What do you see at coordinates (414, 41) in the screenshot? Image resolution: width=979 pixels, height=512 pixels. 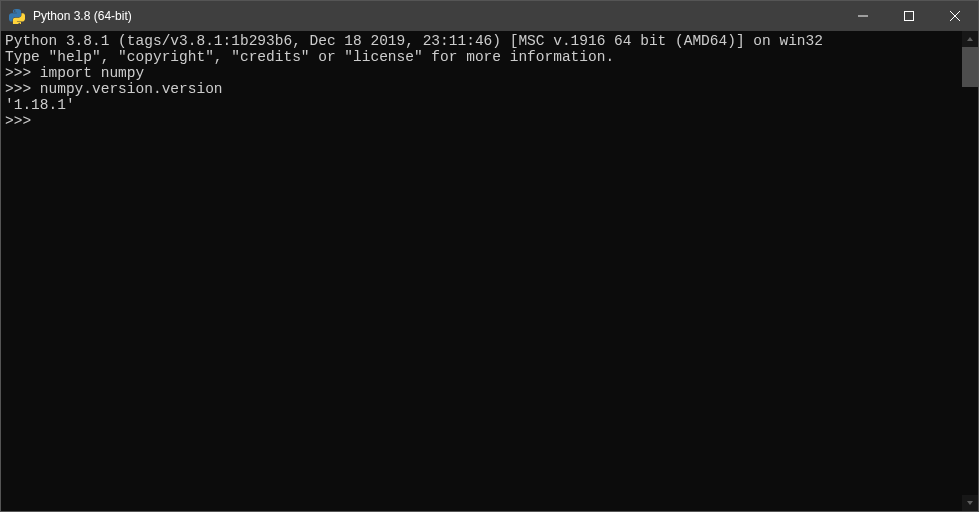 I see `terminal-line: Python 3.8.1 (tags/v3.8.1:1b293b6, Dec 1…` at bounding box center [414, 41].